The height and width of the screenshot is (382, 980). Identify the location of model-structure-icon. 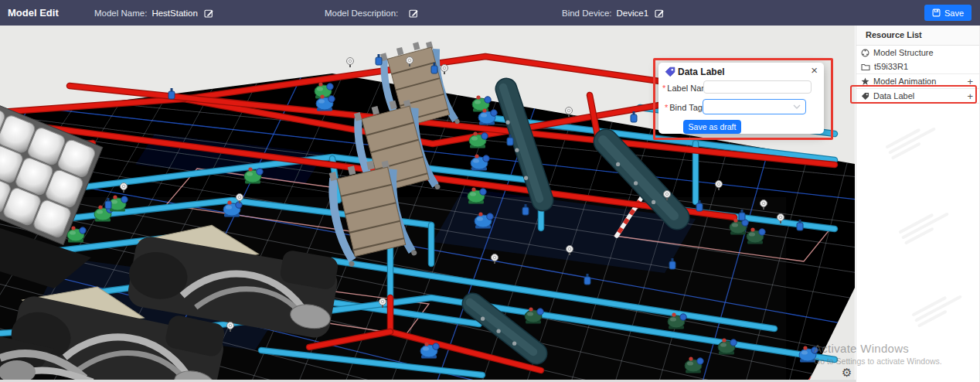
(866, 53).